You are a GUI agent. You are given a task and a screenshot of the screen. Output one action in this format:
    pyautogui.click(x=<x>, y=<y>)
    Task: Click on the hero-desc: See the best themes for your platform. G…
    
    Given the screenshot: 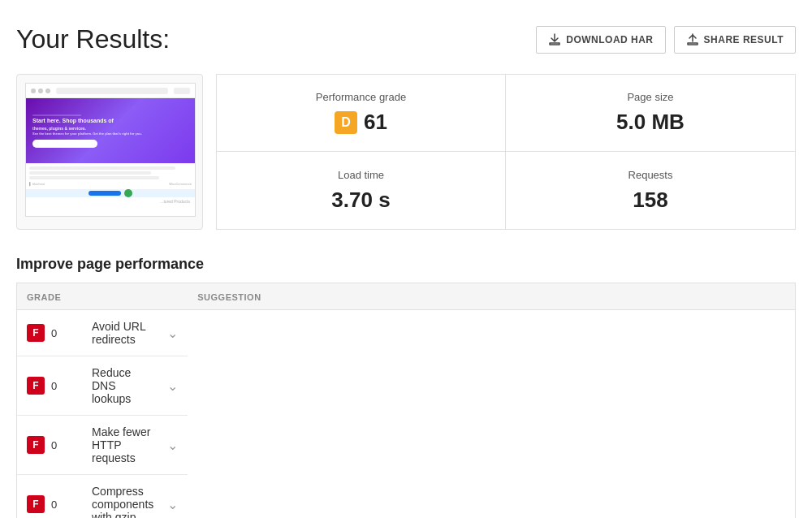 What is the action you would take?
    pyautogui.click(x=110, y=133)
    